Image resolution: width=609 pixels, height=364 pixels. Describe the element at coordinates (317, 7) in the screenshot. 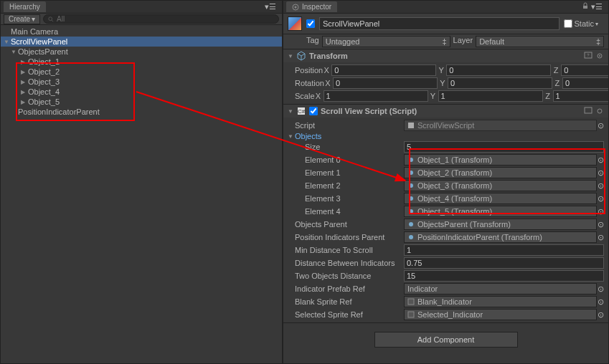

I see `inspector-tab-label: Inspector` at that location.